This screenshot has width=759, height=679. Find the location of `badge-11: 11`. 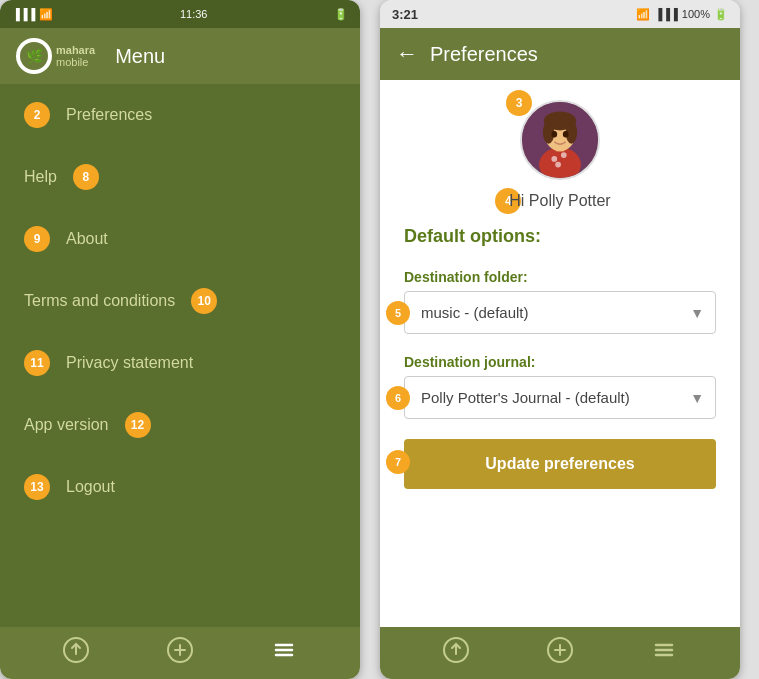

badge-11: 11 is located at coordinates (37, 363).